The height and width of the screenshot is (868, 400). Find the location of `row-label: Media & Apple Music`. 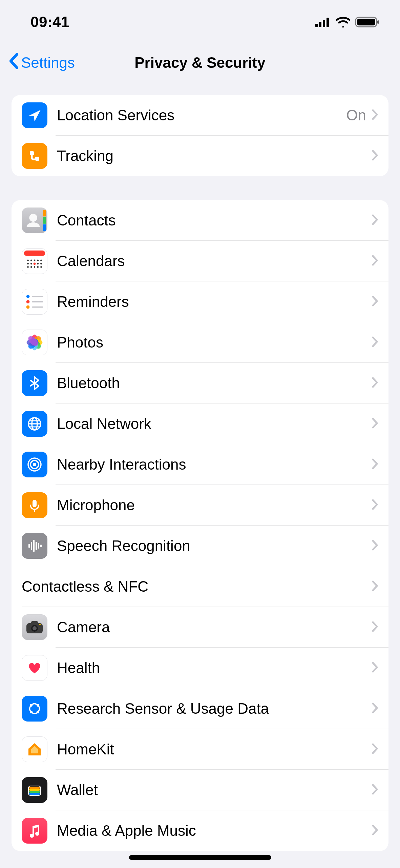

row-label: Media & Apple Music is located at coordinates (214, 831).